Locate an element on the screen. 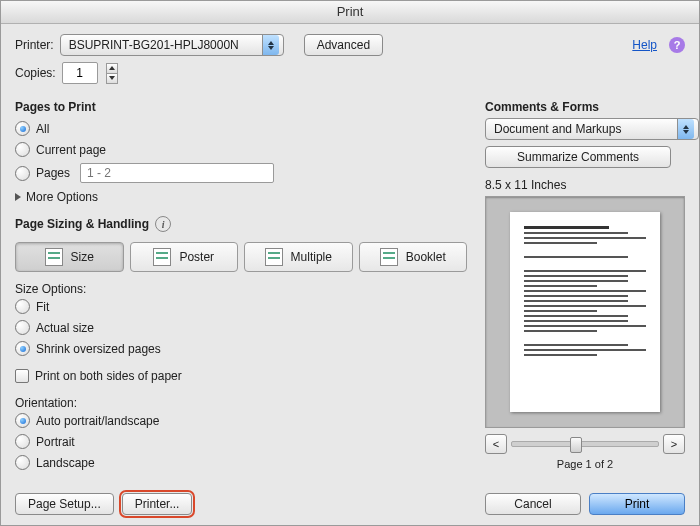  summarize-comments-button: Summarize Comments is located at coordinates (578, 157).